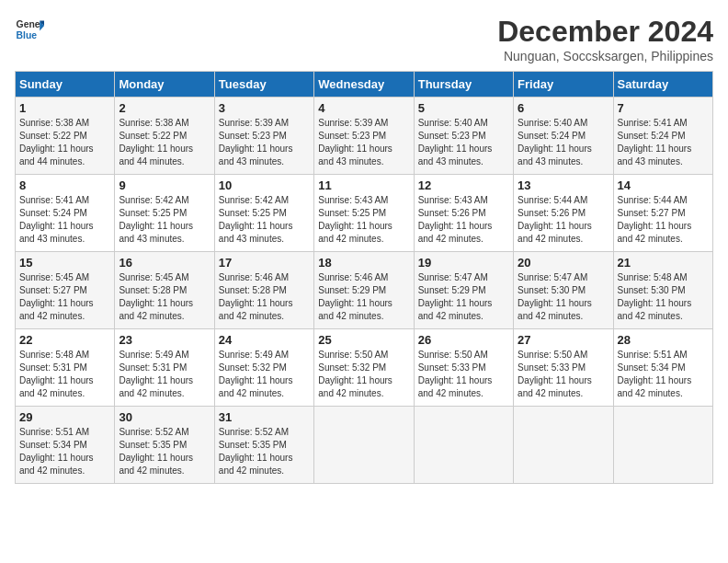 This screenshot has width=728, height=563. I want to click on day-number: 22, so click(64, 340).